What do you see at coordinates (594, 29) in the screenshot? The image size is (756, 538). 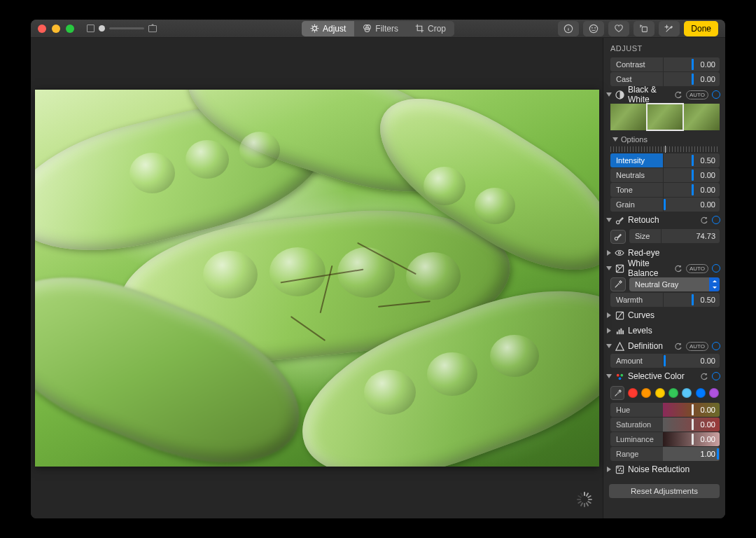 I see `faces-button` at bounding box center [594, 29].